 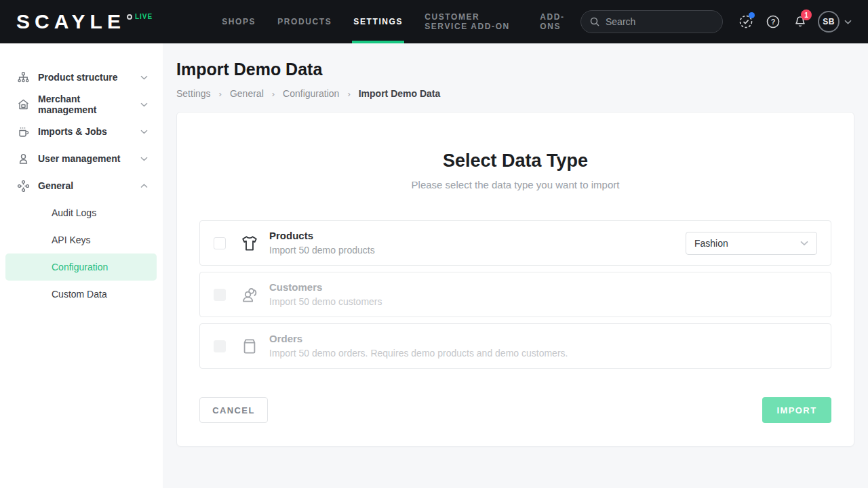 I want to click on sidebar-item-user-management: User management, so click(x=81, y=159).